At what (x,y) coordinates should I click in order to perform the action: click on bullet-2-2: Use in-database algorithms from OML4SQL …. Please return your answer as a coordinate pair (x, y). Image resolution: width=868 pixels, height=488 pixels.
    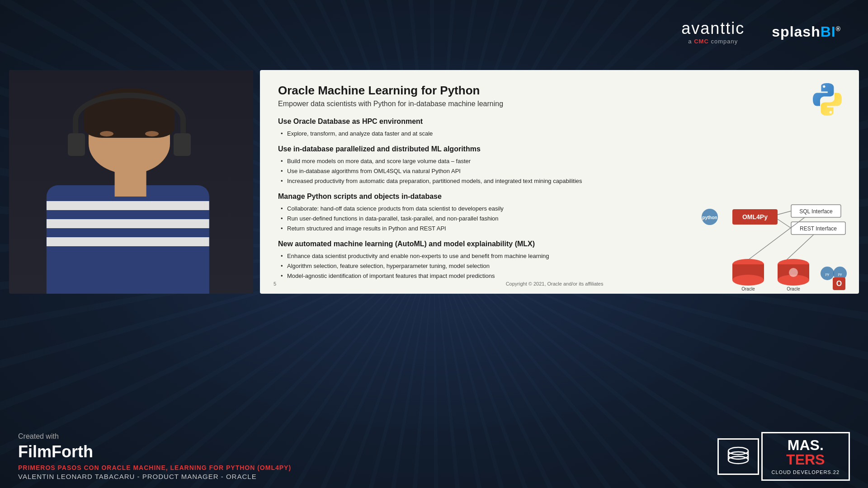
    Looking at the image, I should click on (560, 171).